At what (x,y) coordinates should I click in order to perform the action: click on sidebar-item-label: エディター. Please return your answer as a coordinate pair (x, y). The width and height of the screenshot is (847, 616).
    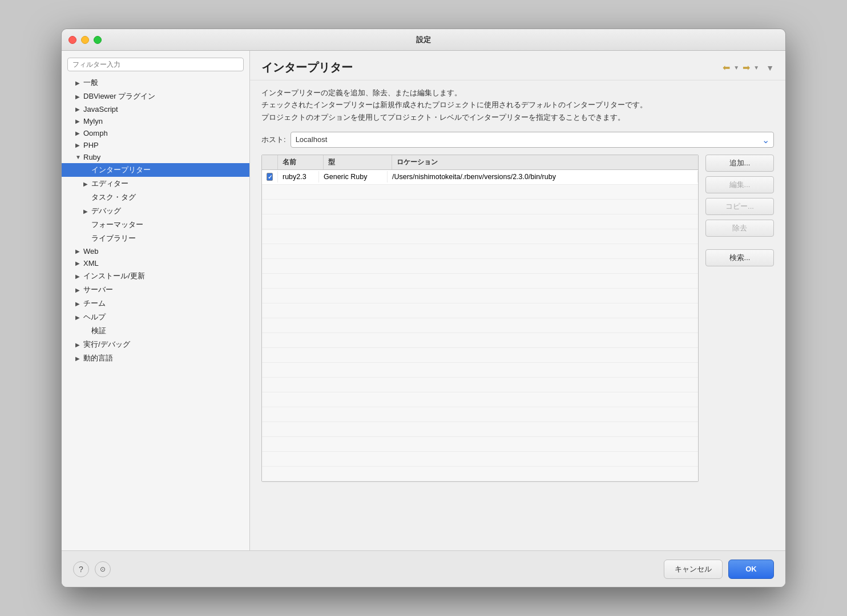
    Looking at the image, I should click on (110, 184).